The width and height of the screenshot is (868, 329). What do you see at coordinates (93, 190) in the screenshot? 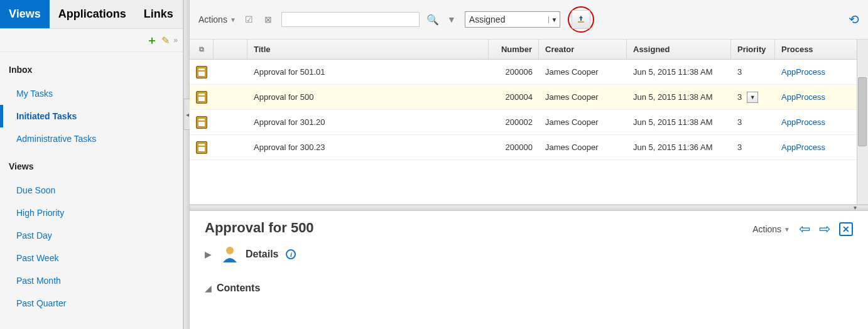
I see `sidebar-item-due-soon: Due Soon` at bounding box center [93, 190].